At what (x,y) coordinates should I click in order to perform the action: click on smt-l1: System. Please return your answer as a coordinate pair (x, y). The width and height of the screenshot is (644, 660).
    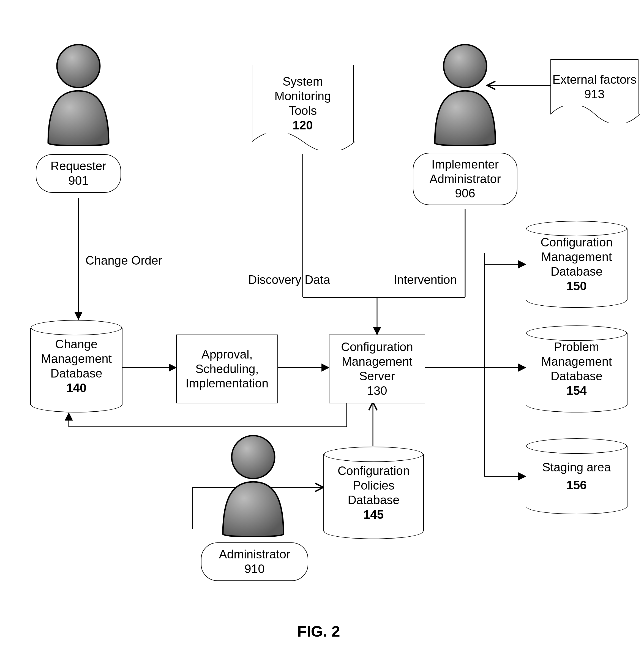
    Looking at the image, I should click on (303, 82).